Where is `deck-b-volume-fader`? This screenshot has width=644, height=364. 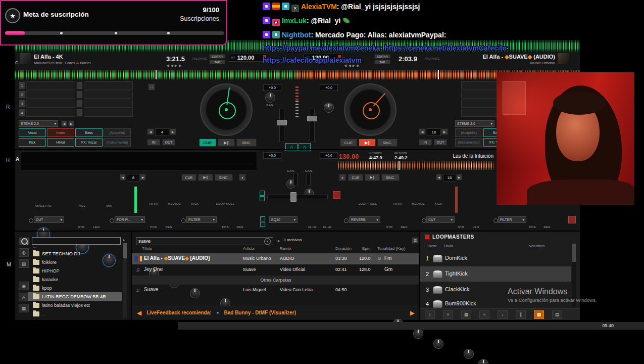
deck-b-volume-fader is located at coordinates (312, 125).